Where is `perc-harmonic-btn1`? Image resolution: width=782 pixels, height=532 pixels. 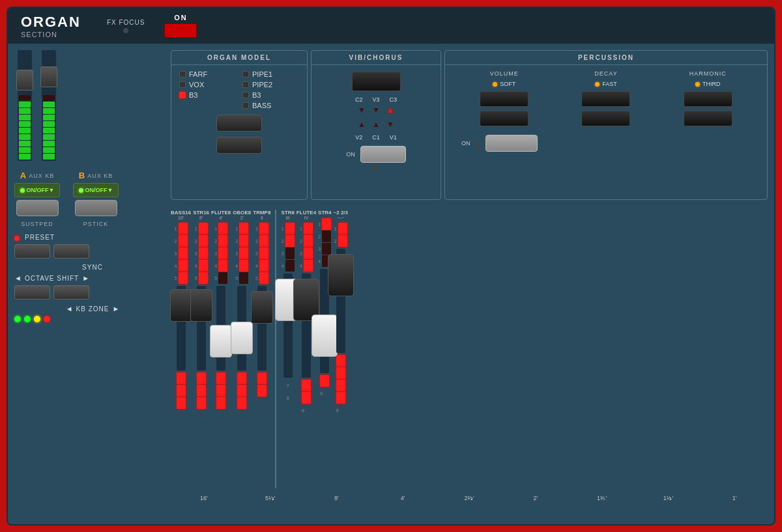
perc-harmonic-btn1 is located at coordinates (708, 99).